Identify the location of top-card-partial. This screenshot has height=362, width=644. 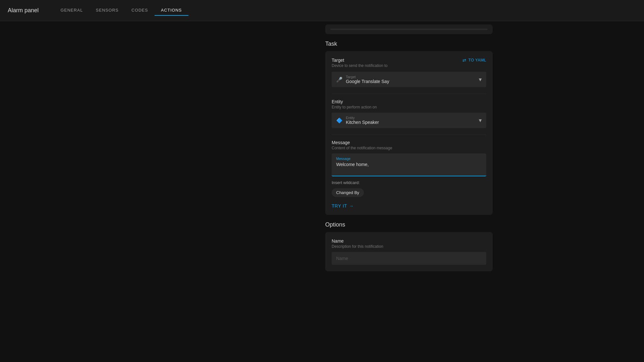
(409, 29).